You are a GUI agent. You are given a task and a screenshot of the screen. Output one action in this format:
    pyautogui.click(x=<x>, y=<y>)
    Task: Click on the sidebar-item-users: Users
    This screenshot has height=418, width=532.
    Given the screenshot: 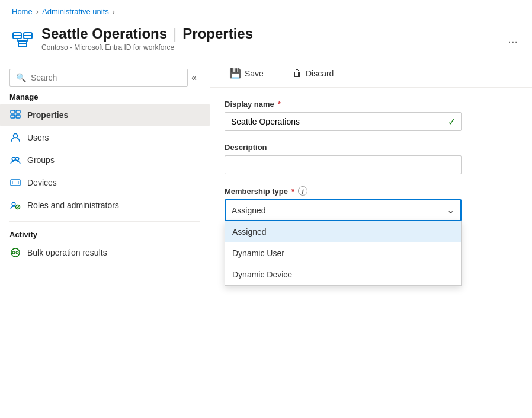 What is the action you would take?
    pyautogui.click(x=105, y=138)
    